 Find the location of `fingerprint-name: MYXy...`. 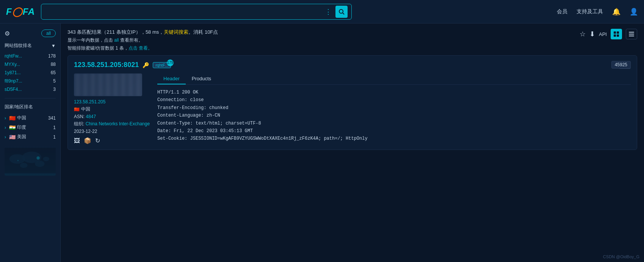

fingerprint-name: MYXy... is located at coordinates (12, 64).